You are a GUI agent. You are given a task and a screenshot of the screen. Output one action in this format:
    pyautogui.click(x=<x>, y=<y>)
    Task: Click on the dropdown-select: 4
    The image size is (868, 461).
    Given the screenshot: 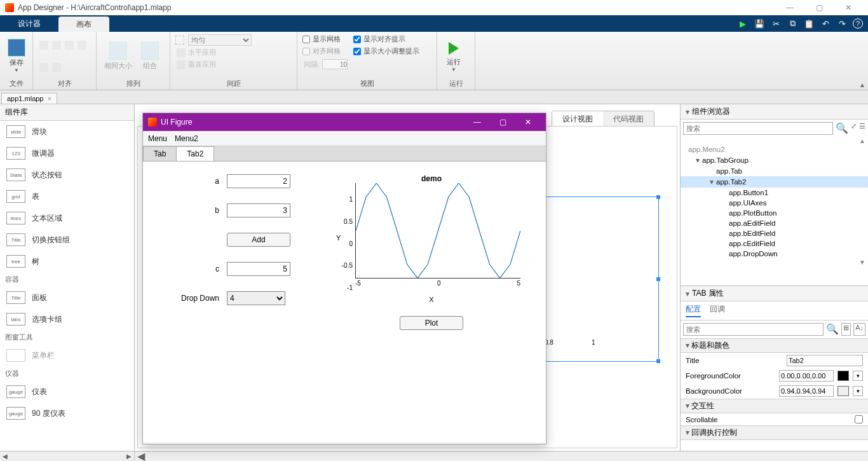 What is the action you would take?
    pyautogui.click(x=256, y=298)
    